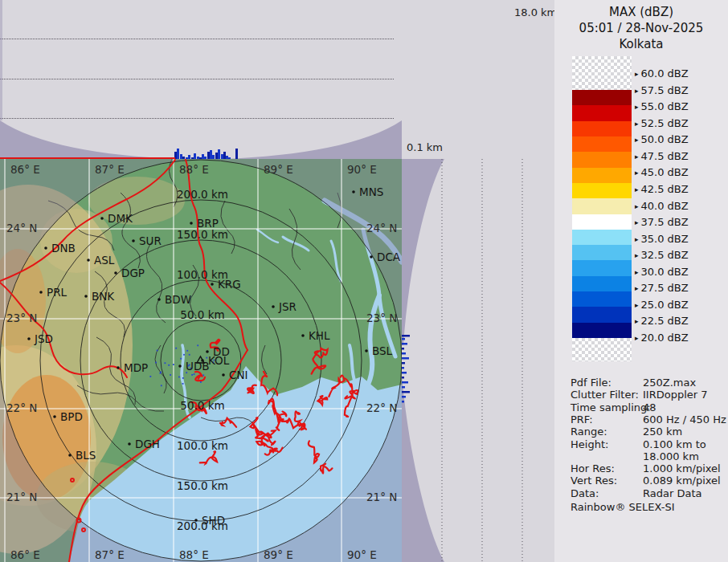 The height and width of the screenshot is (562, 728). What do you see at coordinates (662, 157) in the screenshot?
I see `dbz-scale-label: ▸47.5 dBZ` at bounding box center [662, 157].